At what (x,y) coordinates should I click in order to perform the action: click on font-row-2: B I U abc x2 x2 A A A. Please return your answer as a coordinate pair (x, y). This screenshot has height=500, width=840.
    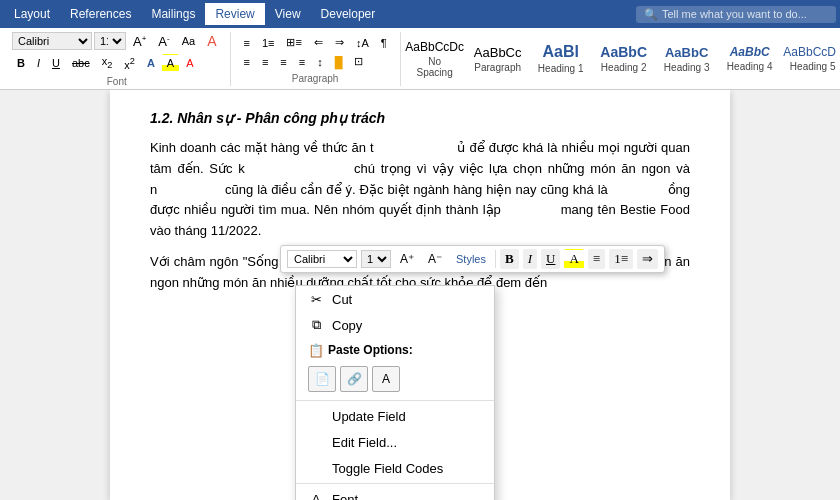
    Looking at the image, I should click on (117, 62).